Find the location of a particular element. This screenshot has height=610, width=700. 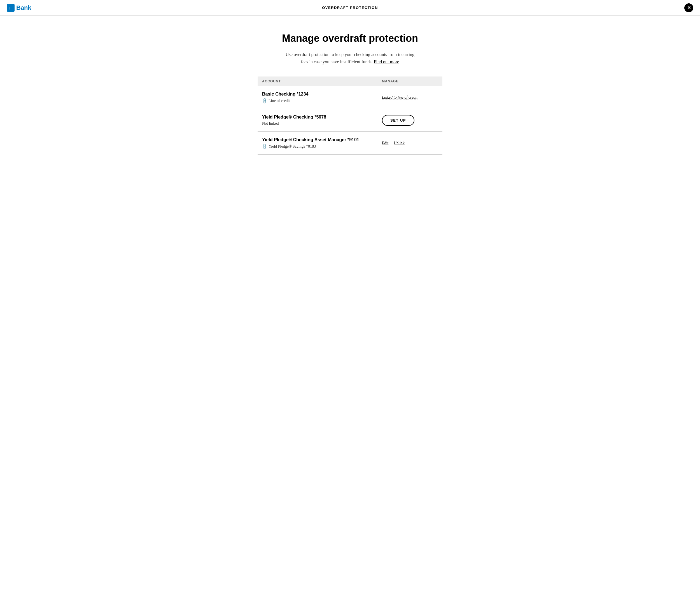

account-name-5678: Yield Pledge® Checking *5678 is located at coordinates (322, 117).